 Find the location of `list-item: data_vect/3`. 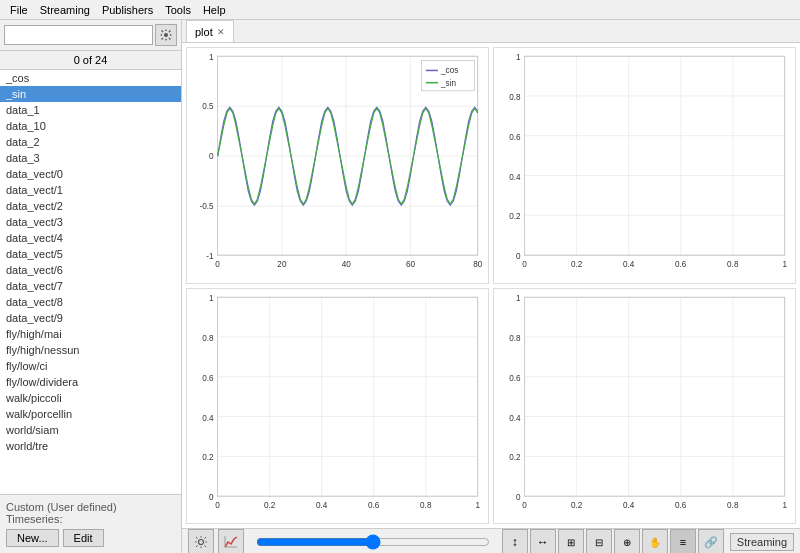

list-item: data_vect/3 is located at coordinates (90, 222).